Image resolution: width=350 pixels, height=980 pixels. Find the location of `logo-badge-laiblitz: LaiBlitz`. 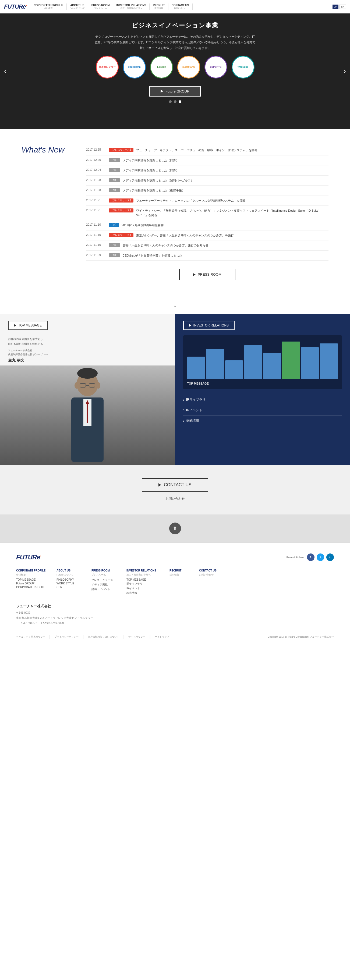

logo-badge-laiblitz: LaiBlitz is located at coordinates (162, 67).